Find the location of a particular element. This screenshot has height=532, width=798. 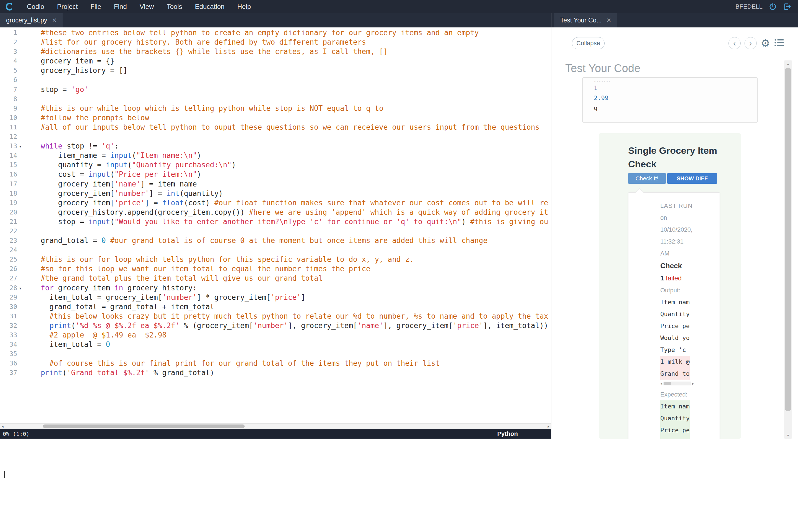

line-number: 4 is located at coordinates (9, 61).